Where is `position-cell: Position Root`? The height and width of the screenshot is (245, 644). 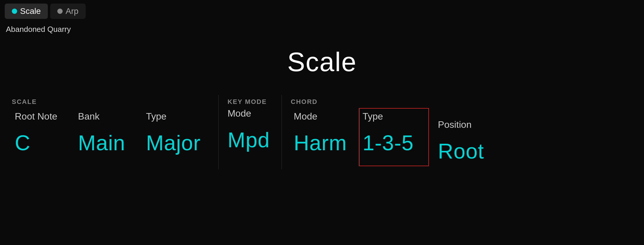 position-cell: Position Root is located at coordinates (456, 137).